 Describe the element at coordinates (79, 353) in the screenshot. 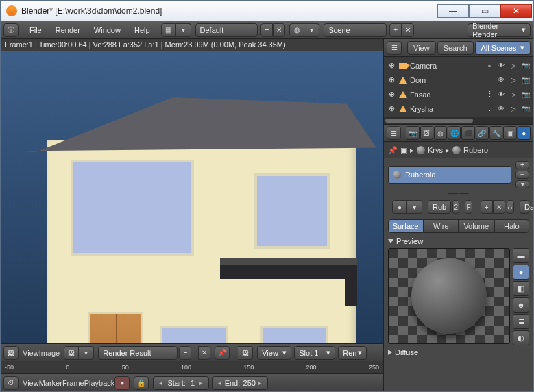

I see `image-browse: 🖼▾` at that location.